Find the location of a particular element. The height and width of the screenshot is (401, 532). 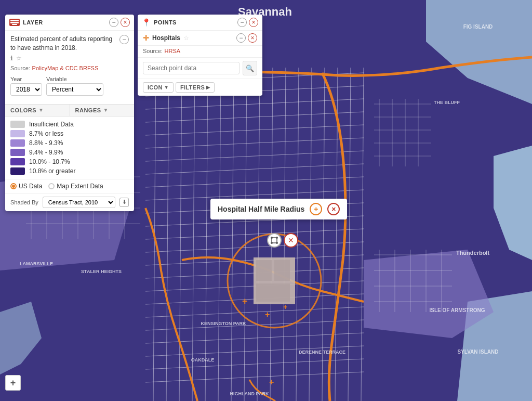

search-button: 🔍 is located at coordinates (250, 68).